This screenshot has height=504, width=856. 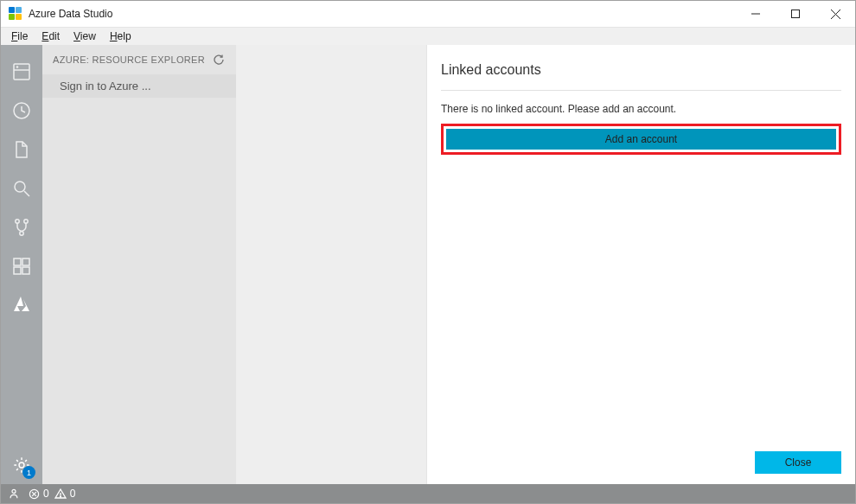 What do you see at coordinates (219, 60) in the screenshot?
I see `refresh-icon` at bounding box center [219, 60].